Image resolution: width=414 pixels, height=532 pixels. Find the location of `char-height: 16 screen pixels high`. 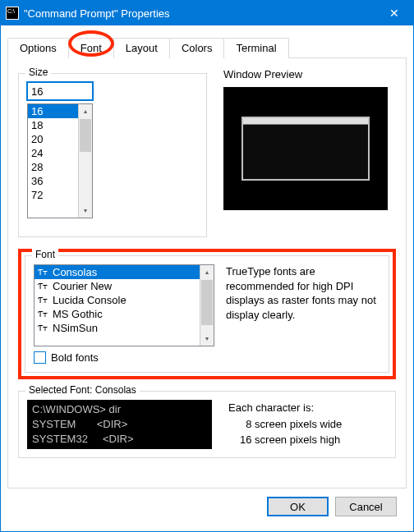

char-height: 16 screen pixels high is located at coordinates (285, 440).